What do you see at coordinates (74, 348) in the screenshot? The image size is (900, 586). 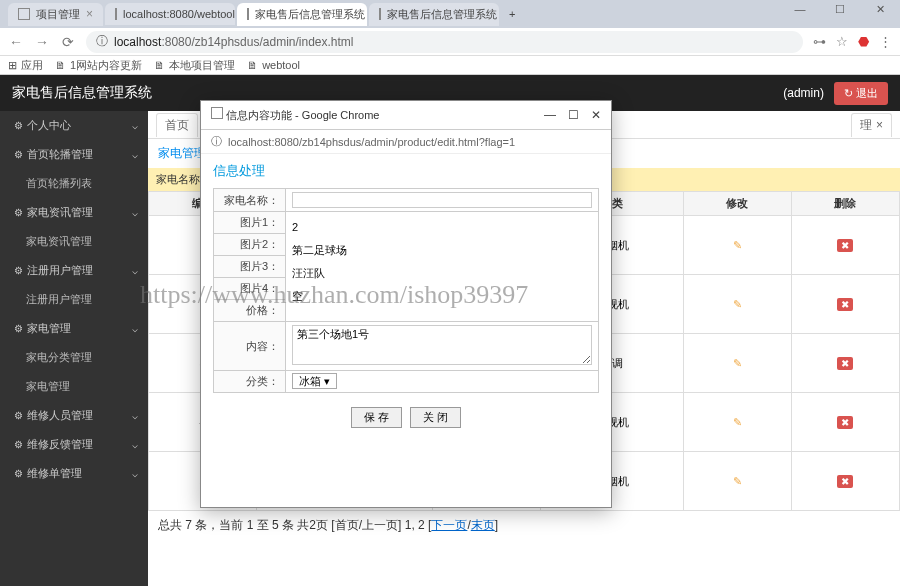 I see `sidebar: ⚙个人中心⌵⚙首页轮播管理⌵首页轮播列表⚙家电资讯管理⌵家电资讯管理⚙注册用户管…` at bounding box center [74, 348].